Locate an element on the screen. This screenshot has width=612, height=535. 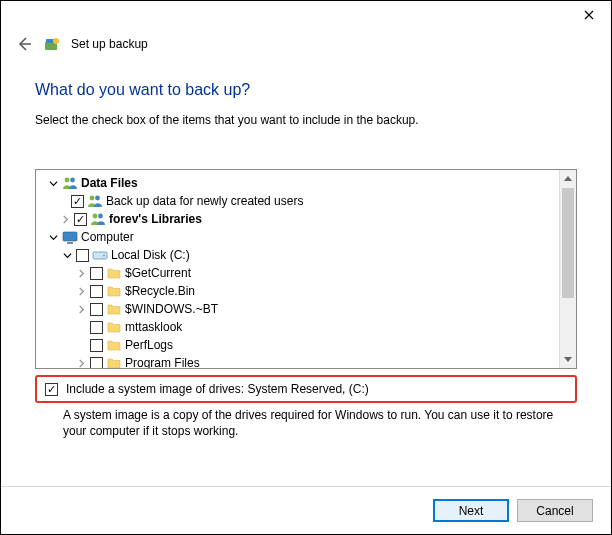
scrollbar is located at coordinates (568, 269).